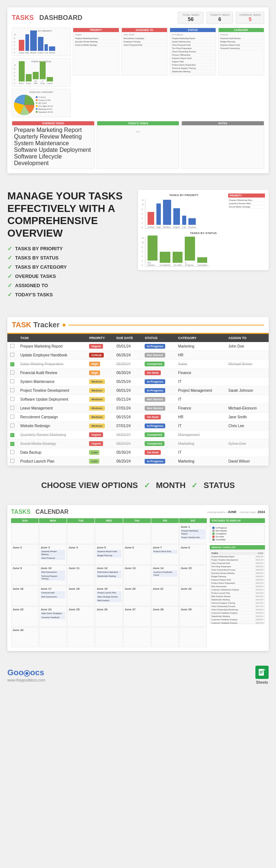  Describe the element at coordinates (109, 520) in the screenshot. I see `cal-days-header: SUN MON TUE WED THU FRI SAT` at that location.